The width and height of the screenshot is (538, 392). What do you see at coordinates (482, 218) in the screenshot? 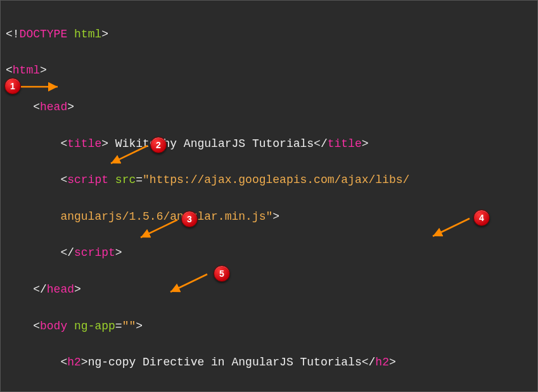
I see `annotation-badge-4: 4` at bounding box center [482, 218].